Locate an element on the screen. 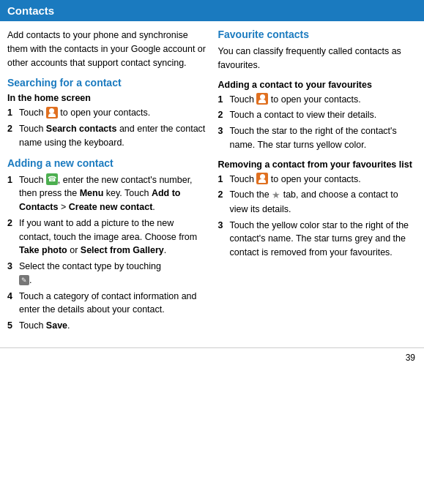  list-item: 5 Touch Save. is located at coordinates (107, 326).